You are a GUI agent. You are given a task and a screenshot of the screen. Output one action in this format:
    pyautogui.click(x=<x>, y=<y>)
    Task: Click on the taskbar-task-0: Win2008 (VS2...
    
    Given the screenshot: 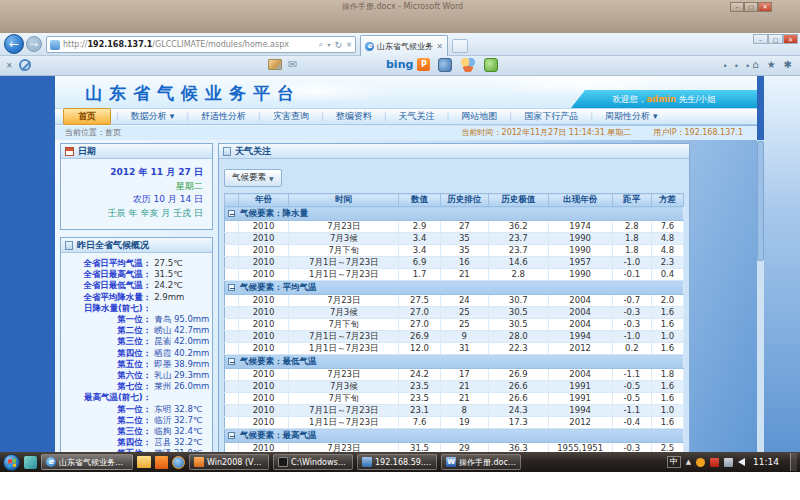 What is the action you would take?
    pyautogui.click(x=229, y=462)
    